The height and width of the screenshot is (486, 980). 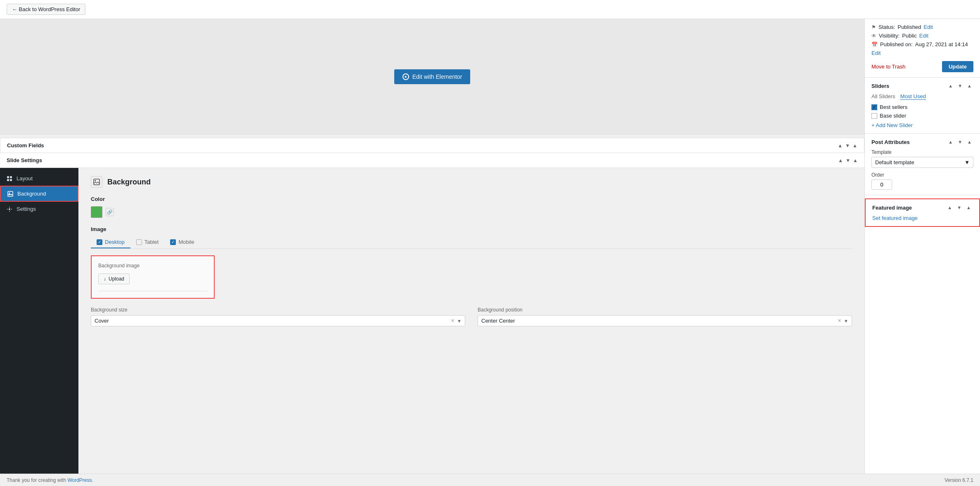 What do you see at coordinates (960, 142) in the screenshot?
I see `post-attr-down: ▼` at bounding box center [960, 142].